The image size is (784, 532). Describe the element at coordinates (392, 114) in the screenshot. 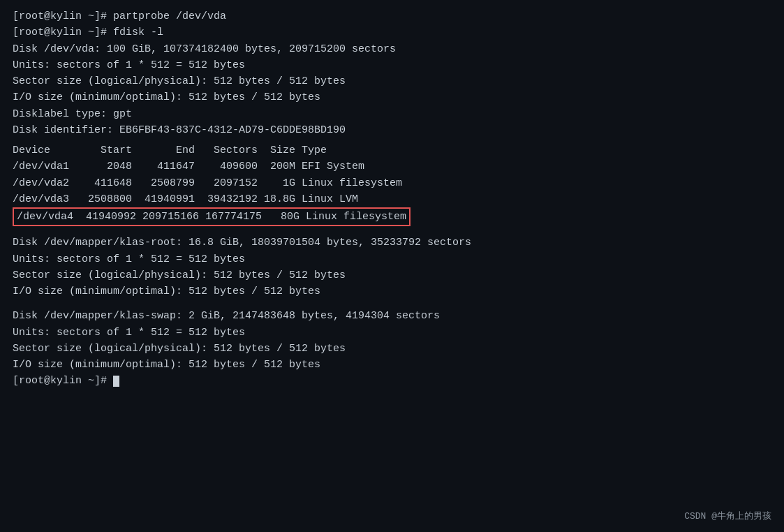

I see `terminal-line: Disklabel type: gpt` at that location.